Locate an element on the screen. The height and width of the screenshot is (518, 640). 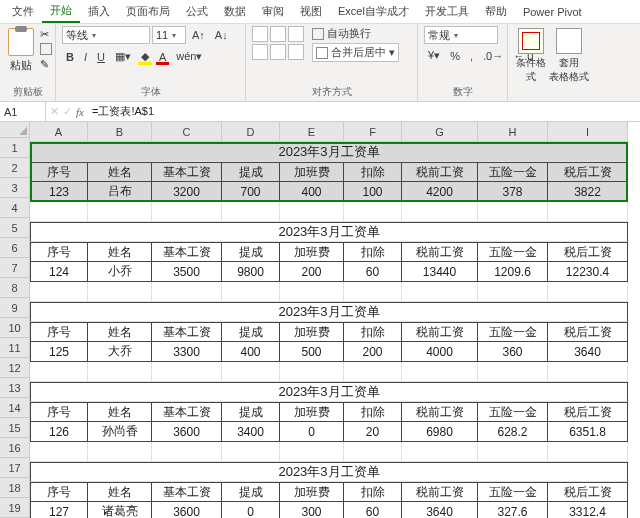
data-cell: 3600 is located at coordinates (187, 432).